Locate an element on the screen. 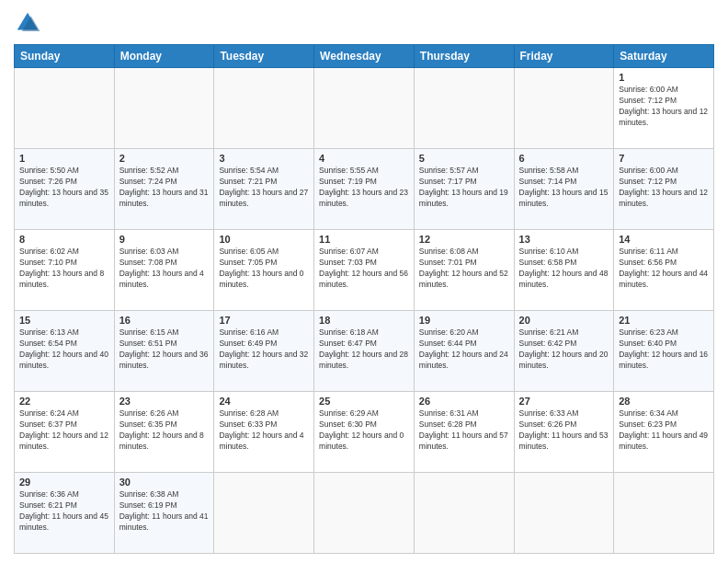 This screenshot has width=728, height=563. cell-info: Sunrise: 5:57 AMSunset: 7:17 PMDaylight:… is located at coordinates (463, 187).